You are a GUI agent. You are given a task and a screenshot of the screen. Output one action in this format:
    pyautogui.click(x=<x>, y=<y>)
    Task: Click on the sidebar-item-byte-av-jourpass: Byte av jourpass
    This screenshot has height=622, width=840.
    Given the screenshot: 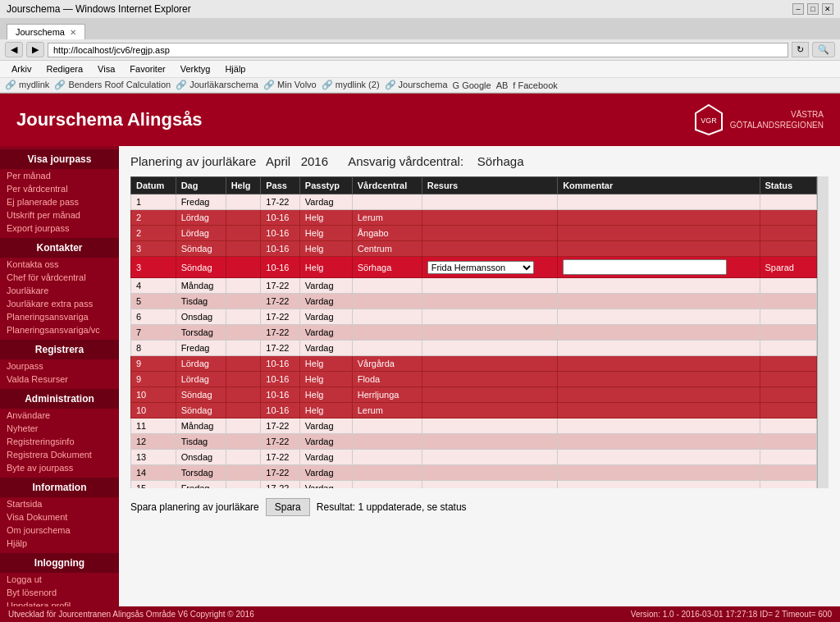 What is the action you would take?
    pyautogui.click(x=59, y=468)
    